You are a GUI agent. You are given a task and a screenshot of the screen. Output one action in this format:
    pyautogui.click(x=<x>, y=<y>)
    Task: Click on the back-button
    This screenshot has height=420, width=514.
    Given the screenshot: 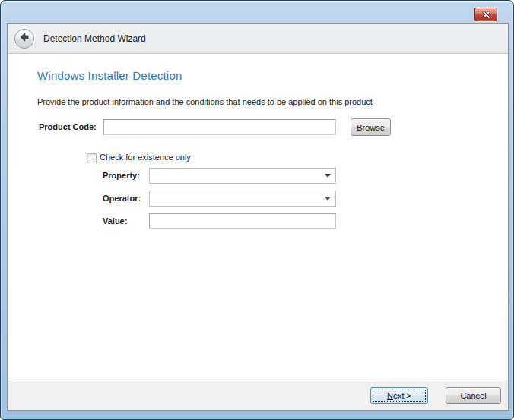 What is the action you would take?
    pyautogui.click(x=24, y=39)
    